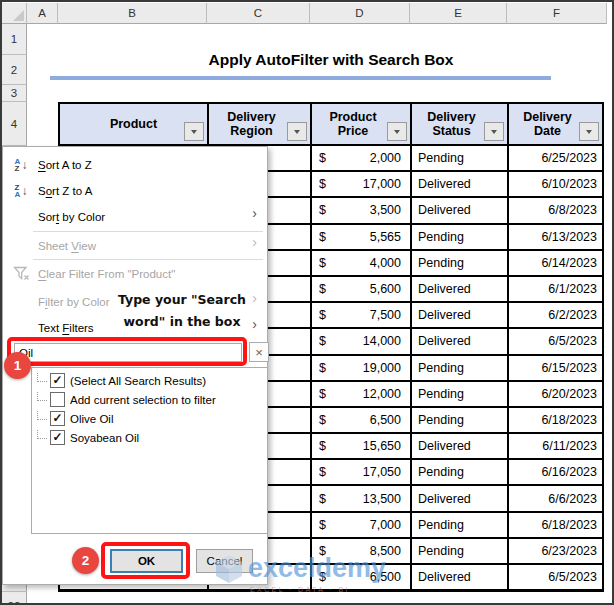  What do you see at coordinates (556, 394) in the screenshot?
I see `date-cell: 6/20/2023` at bounding box center [556, 394].